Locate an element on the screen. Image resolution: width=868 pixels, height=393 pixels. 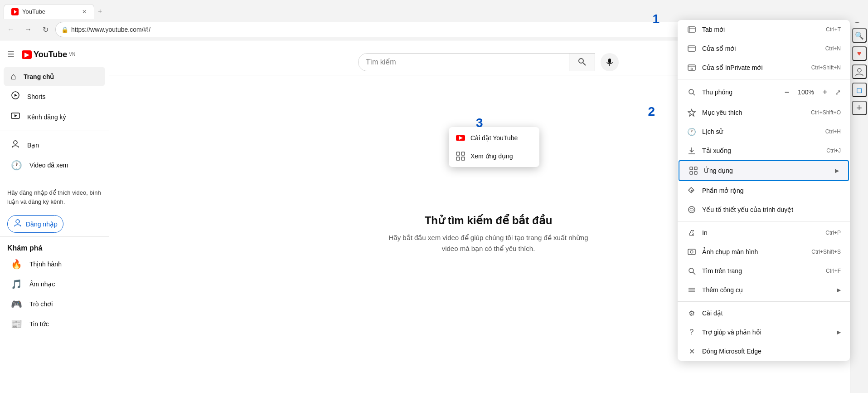
edge-menu-downloads: Tải xuống Ctrl+J is located at coordinates (764, 151).